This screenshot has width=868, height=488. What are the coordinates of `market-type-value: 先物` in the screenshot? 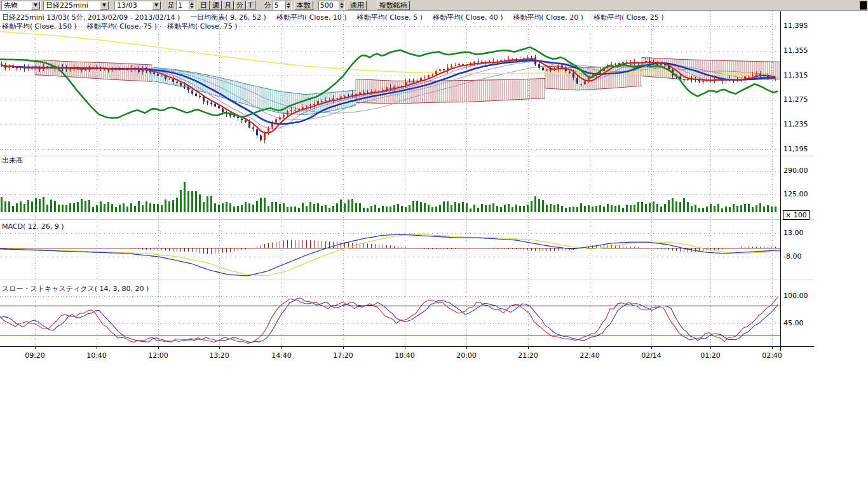 It's located at (17, 5).